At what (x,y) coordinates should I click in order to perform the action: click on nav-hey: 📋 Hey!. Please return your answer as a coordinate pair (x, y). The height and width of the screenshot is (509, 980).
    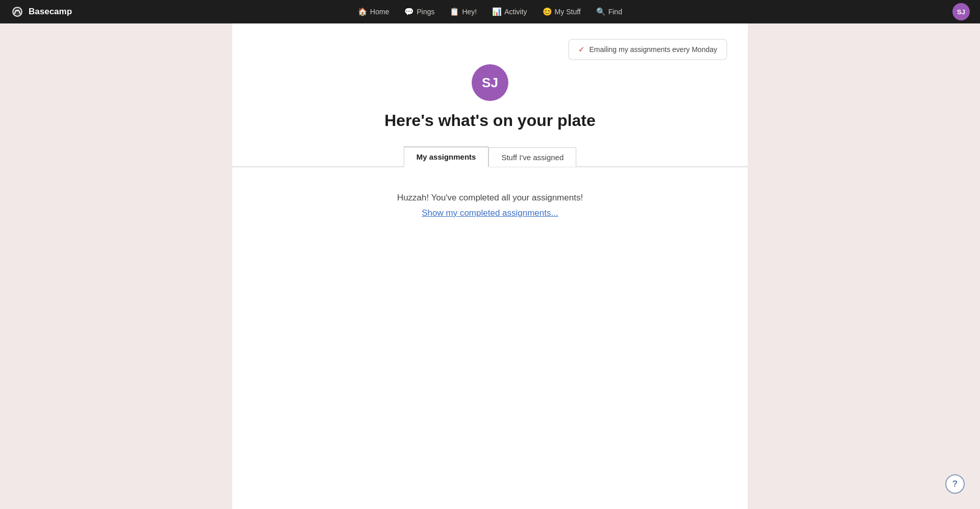
    Looking at the image, I should click on (463, 12).